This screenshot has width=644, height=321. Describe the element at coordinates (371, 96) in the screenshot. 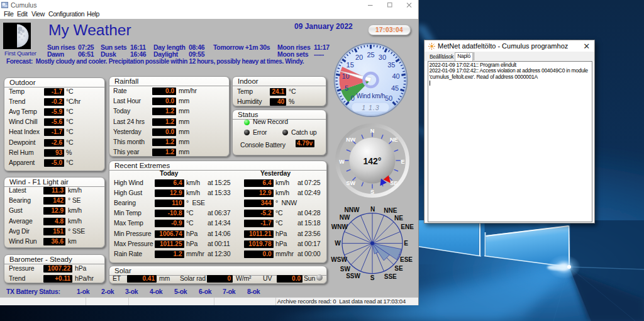

I see `svg-text: Wind km/h` at that location.